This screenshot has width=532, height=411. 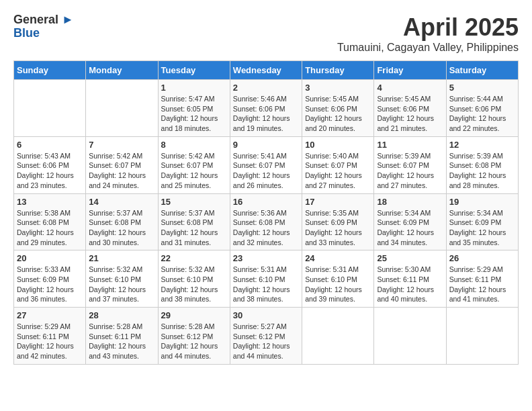 I want to click on calendar-header-row: SundayMondayTuesdayWednesdayThursdayFrid…, so click(x=266, y=71).